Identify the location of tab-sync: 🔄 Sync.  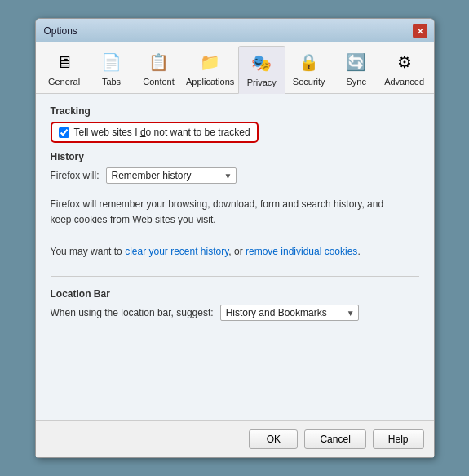
(356, 69).